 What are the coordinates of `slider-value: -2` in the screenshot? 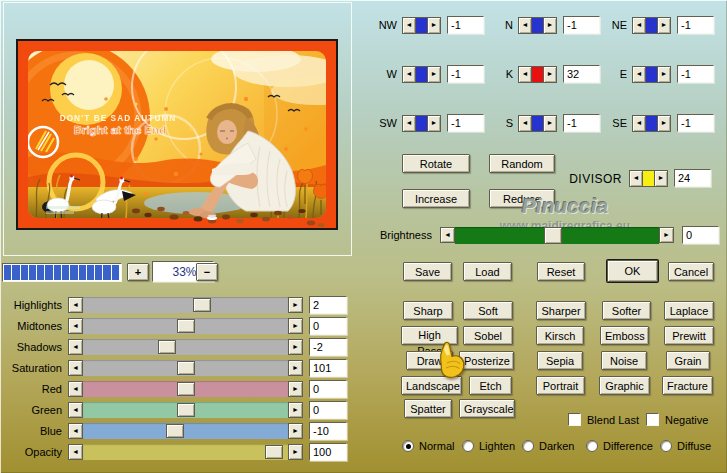 It's located at (328, 347).